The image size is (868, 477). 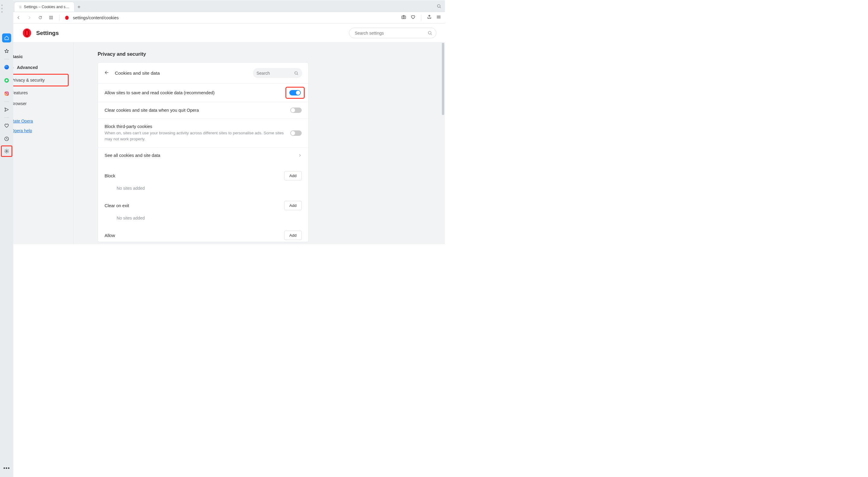 I want to click on nav-features: Features, so click(x=37, y=93).